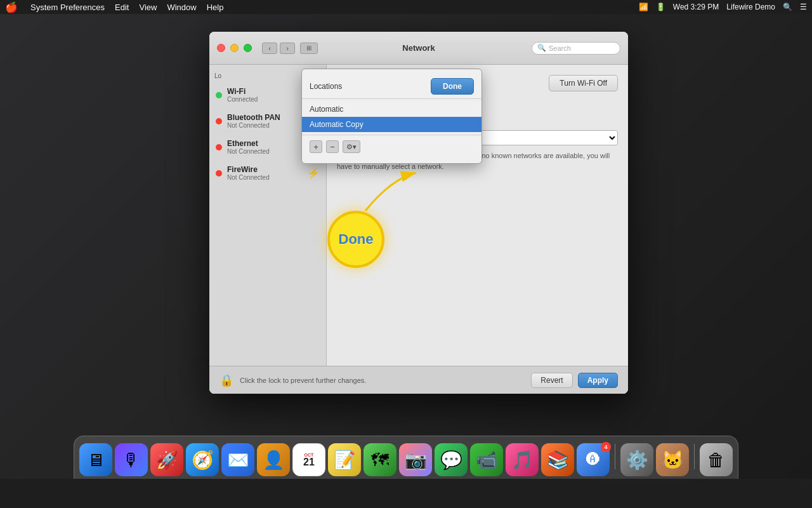 This screenshot has height=508, width=812. I want to click on locations-list: Automatic Automatic Copy, so click(392, 117).